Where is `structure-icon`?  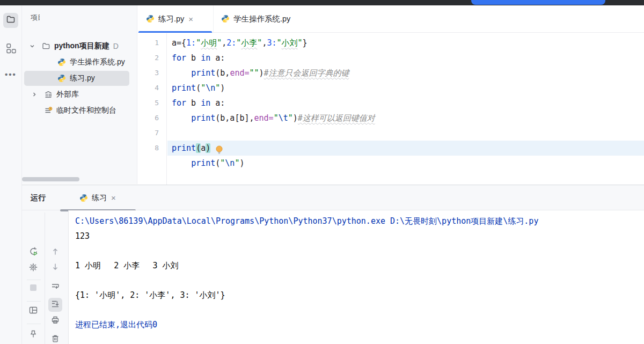
structure-icon is located at coordinates (11, 49).